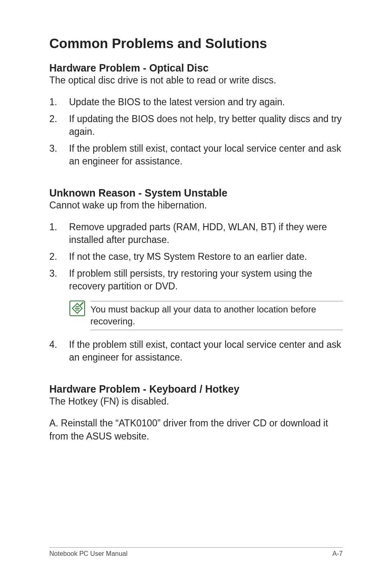 The image size is (392, 583). What do you see at coordinates (196, 125) in the screenshot?
I see `list-item: 2. If updating the BIOS does not help, t…` at bounding box center [196, 125].